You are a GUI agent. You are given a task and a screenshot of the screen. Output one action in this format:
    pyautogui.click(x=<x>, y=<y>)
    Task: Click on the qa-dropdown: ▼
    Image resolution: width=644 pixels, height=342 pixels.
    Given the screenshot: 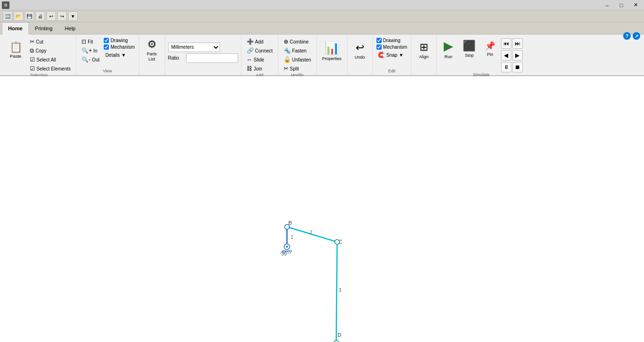 What is the action you would take?
    pyautogui.click(x=73, y=16)
    